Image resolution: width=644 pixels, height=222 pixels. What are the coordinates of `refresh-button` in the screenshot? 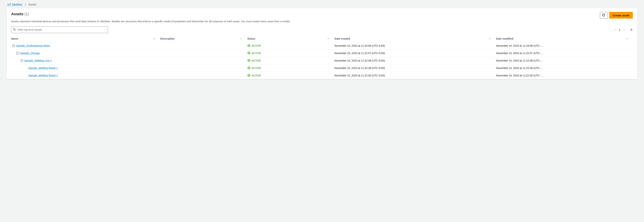 It's located at (604, 15).